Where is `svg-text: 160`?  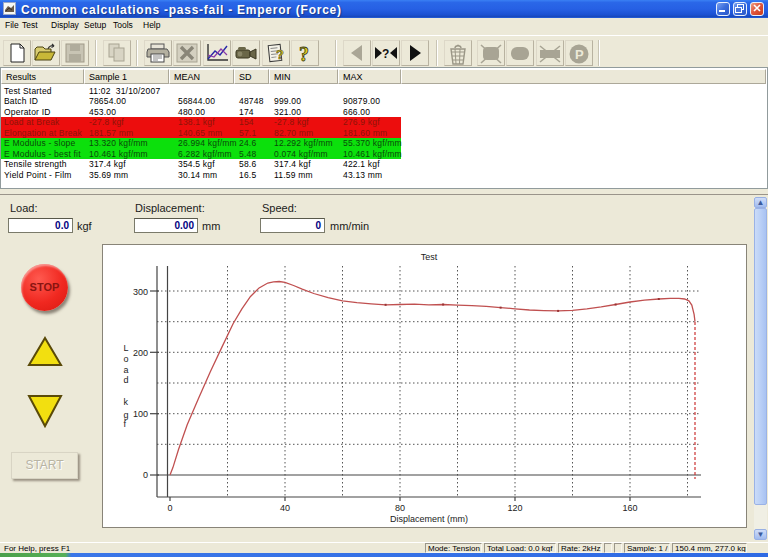
svg-text: 160 is located at coordinates (630, 508).